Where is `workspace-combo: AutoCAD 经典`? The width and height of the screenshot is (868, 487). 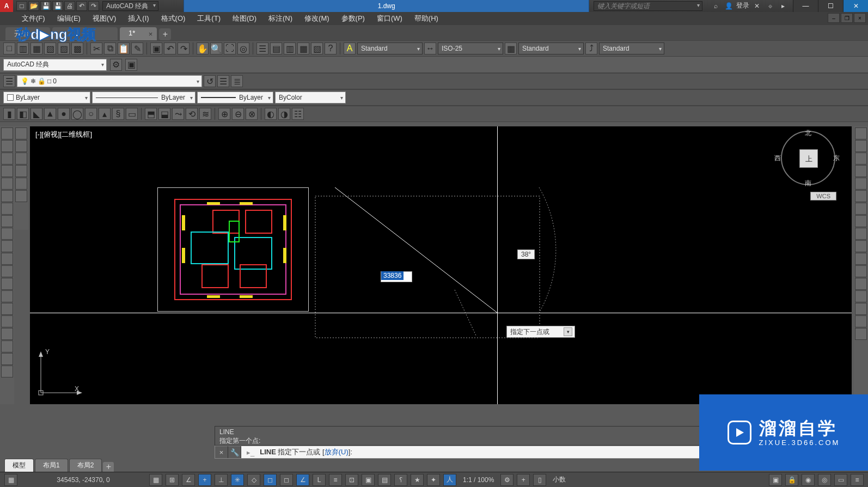
workspace-combo: AutoCAD 经典 is located at coordinates (55, 65).